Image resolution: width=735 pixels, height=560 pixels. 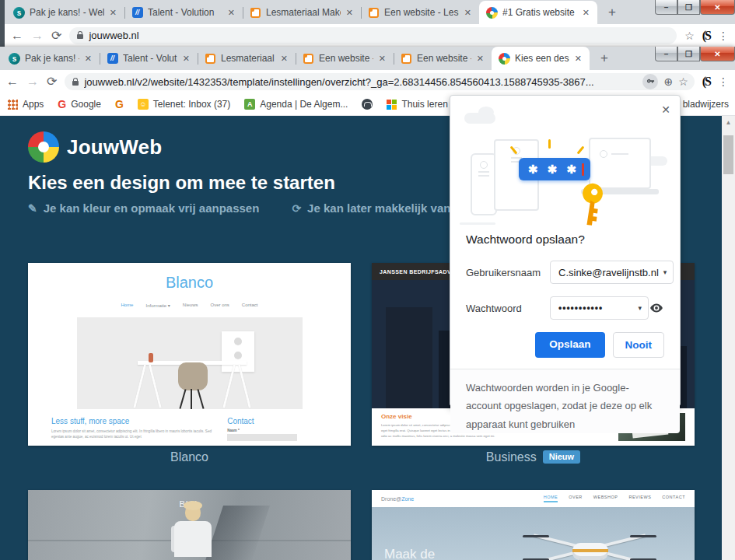 What do you see at coordinates (443, 58) in the screenshot?
I see `tab-een-website-2: Een website - ✕` at bounding box center [443, 58].